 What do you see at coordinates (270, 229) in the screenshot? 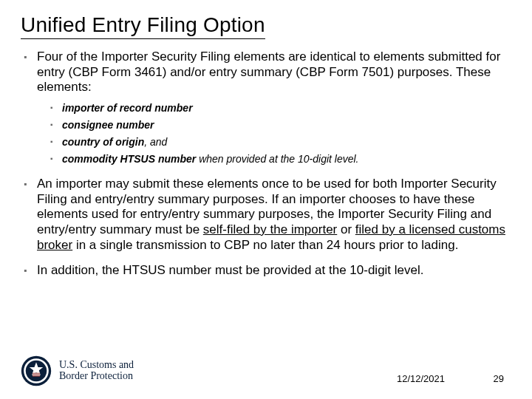
I see `bullet-2-underline-1: self-filed by the importer` at bounding box center [270, 229].